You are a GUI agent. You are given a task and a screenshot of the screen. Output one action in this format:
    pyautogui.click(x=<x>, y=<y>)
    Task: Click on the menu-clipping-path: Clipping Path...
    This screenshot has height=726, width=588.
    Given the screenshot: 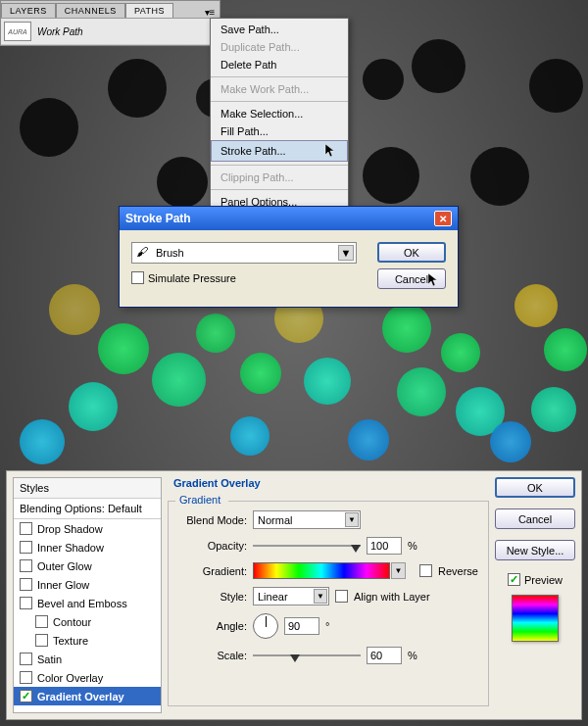 What is the action you would take?
    pyautogui.click(x=279, y=177)
    